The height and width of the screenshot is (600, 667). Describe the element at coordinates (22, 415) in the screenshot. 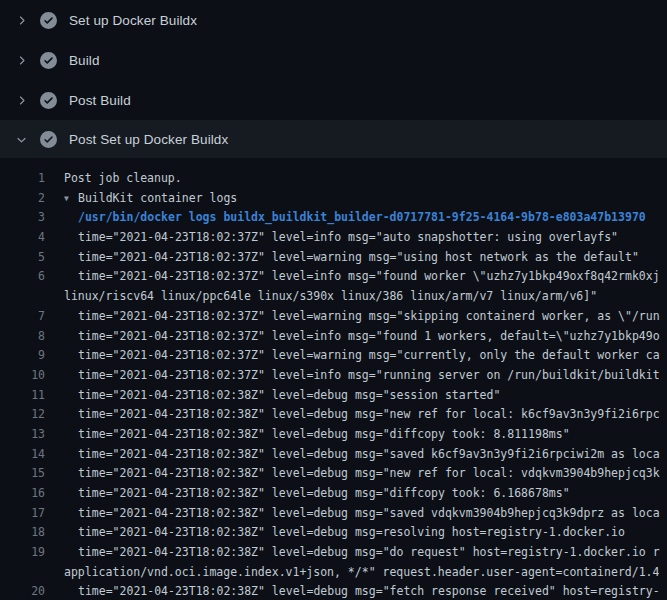

I see `log-line-number: 12` at that location.